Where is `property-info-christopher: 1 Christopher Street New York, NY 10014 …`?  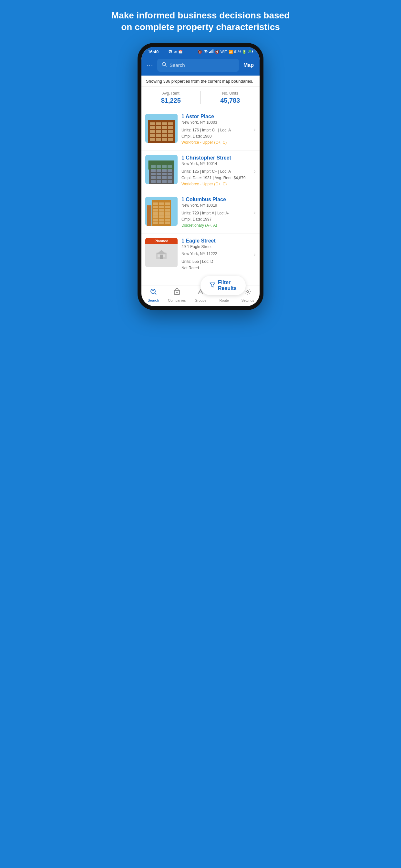
property-info-christopher: 1 Christopher Street New York, NY 10014 … is located at coordinates (215, 171).